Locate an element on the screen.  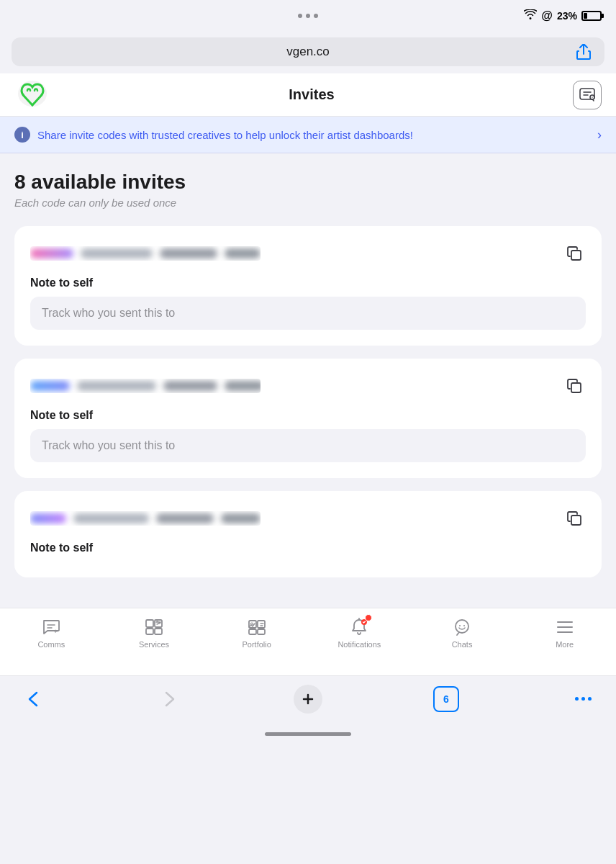
url-bar-container: vgen.co is located at coordinates (308, 53).